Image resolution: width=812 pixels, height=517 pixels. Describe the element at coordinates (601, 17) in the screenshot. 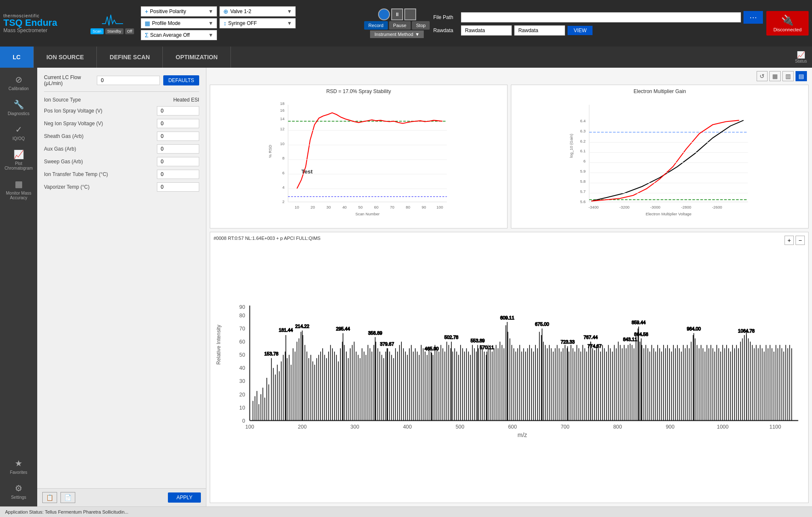

I see `file-path-input` at that location.